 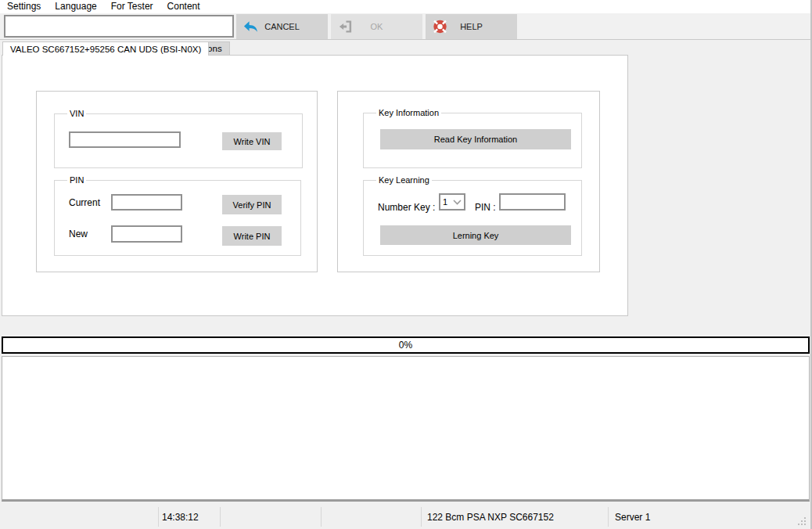 I want to click on learning-pin-input, so click(x=532, y=202).